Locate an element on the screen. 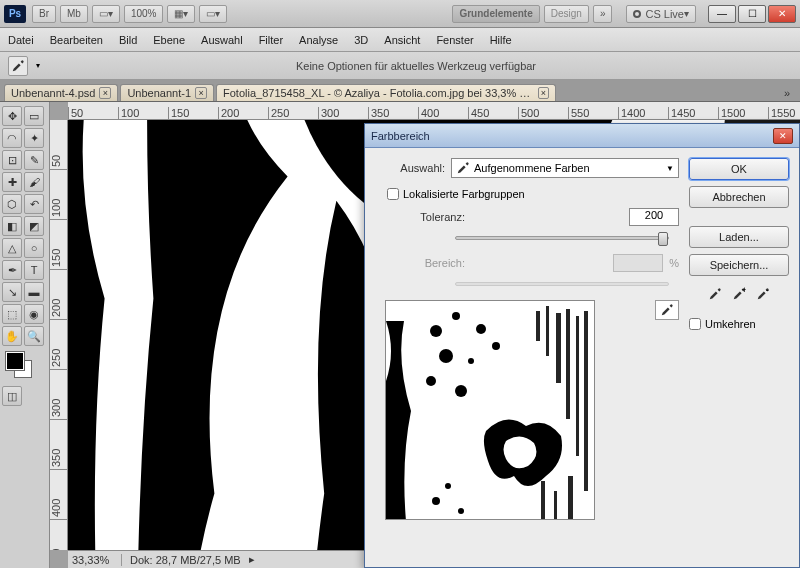 This screenshot has width=800, height=568. dialog-titlebar: Farbbereich ✕ is located at coordinates (582, 136).